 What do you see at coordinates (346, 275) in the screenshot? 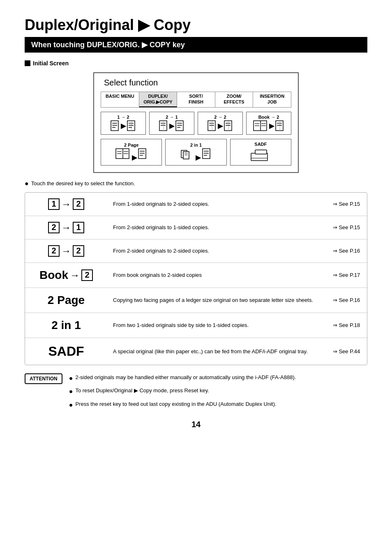
I see `func-ref-bookto2: ⇒ See P.17` at bounding box center [346, 275].